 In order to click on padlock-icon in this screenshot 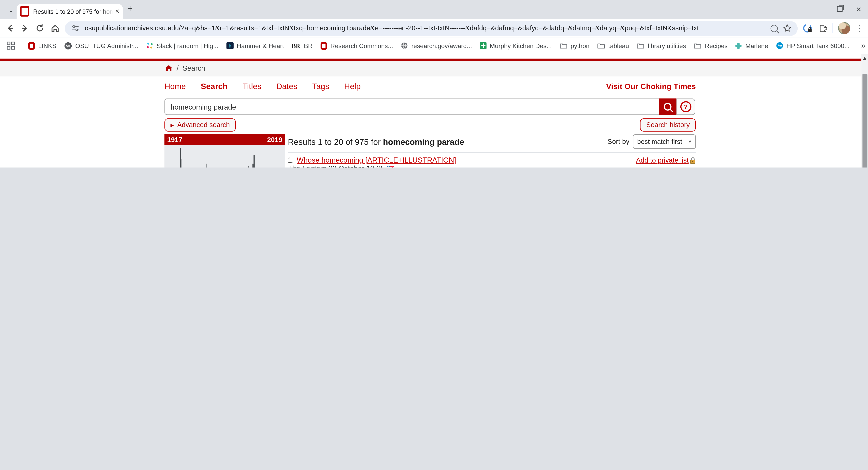, I will do `click(693, 160)`.